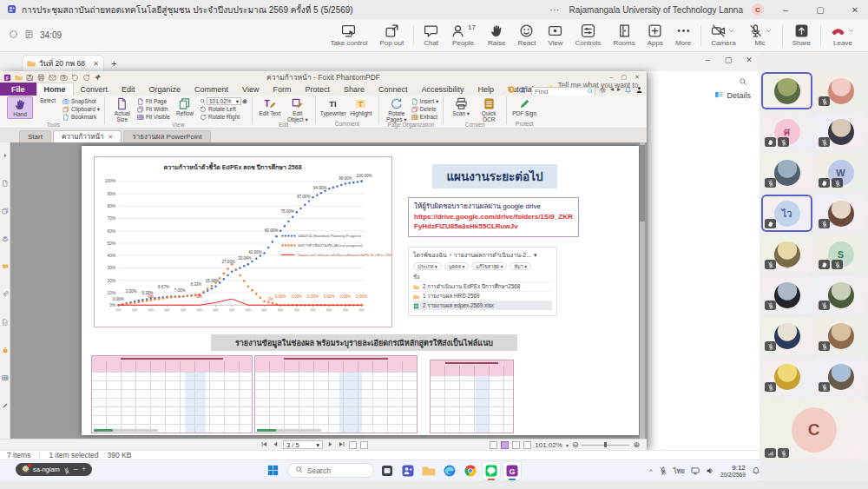 This screenshot has height=489, width=868. I want to click on document-tab: รายงานผล PowerPoint, so click(167, 136).